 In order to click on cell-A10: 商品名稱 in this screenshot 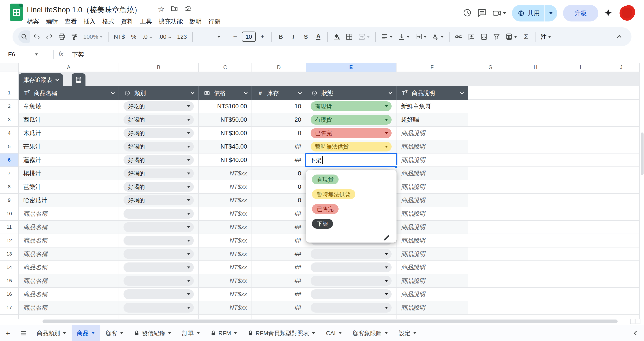, I will do `click(69, 214)`.